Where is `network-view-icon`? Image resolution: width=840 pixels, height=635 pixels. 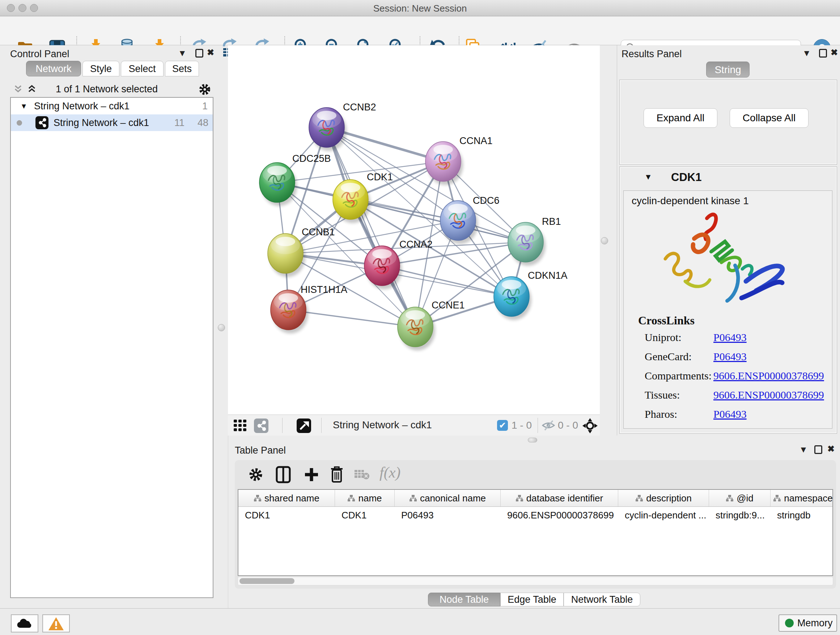 network-view-icon is located at coordinates (261, 426).